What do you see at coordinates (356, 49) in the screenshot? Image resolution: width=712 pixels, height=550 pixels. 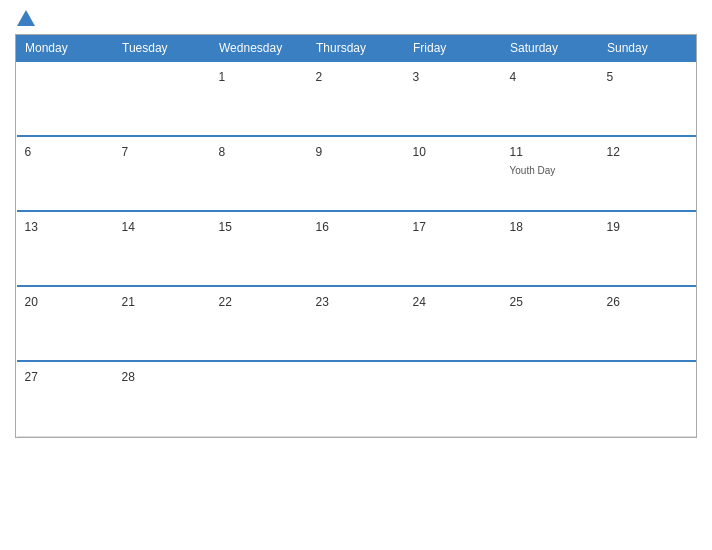 I see `calendar-header: MondayTuesdayWednesdayThursdayFridaySatu…` at bounding box center [356, 49].